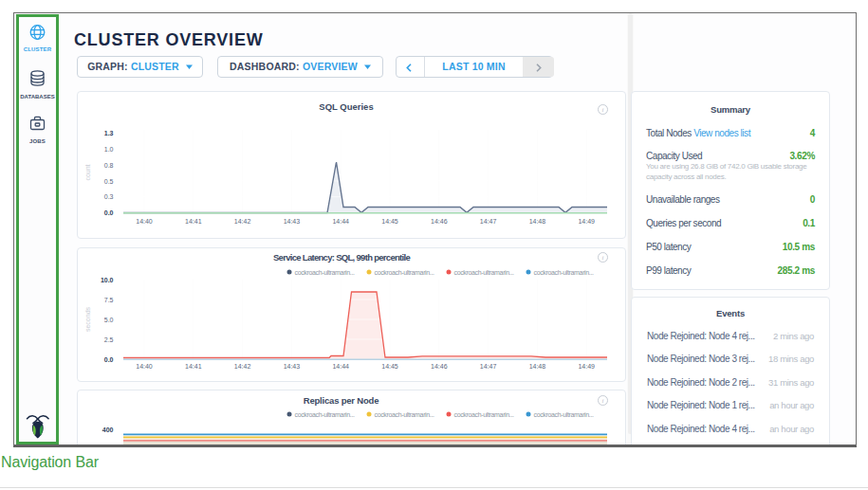 Image resolution: width=868 pixels, height=490 pixels. What do you see at coordinates (109, 133) in the screenshot?
I see `svg-text: 1.3` at bounding box center [109, 133].